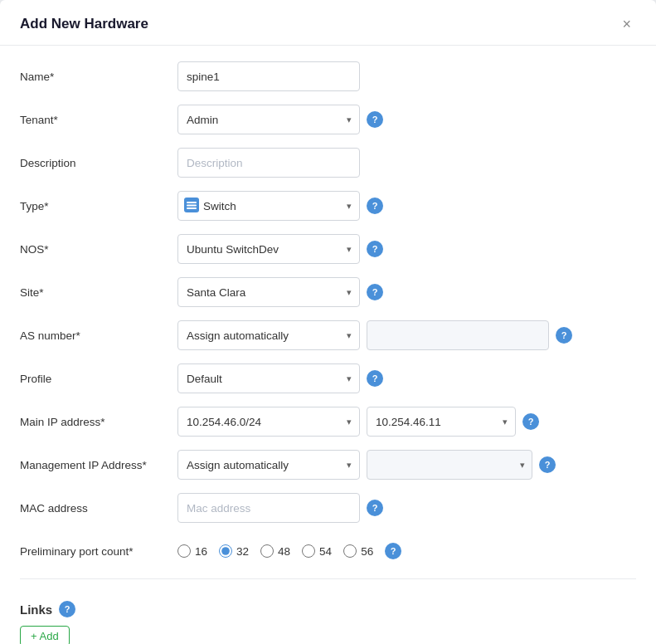 Image resolution: width=656 pixels, height=644 pixels. What do you see at coordinates (226, 551) in the screenshot?
I see `port-32-radio` at bounding box center [226, 551].